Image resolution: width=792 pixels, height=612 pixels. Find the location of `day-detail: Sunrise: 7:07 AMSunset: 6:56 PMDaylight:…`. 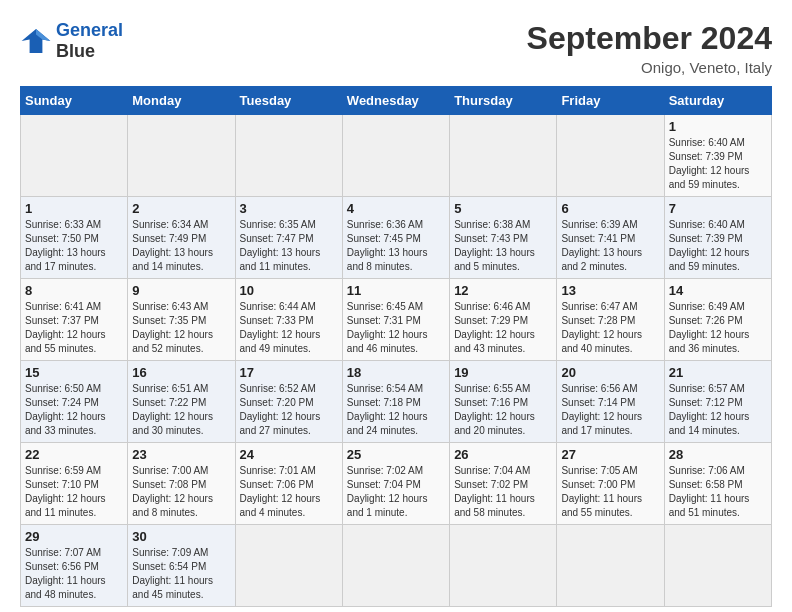

day-detail: Sunrise: 7:07 AMSunset: 6:56 PMDaylight:… is located at coordinates (74, 574).